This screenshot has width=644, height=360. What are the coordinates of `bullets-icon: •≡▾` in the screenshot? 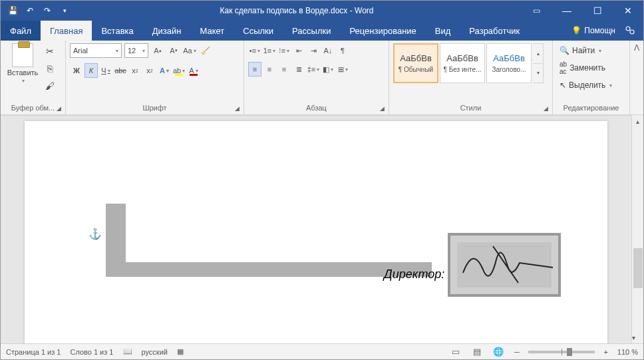 It's located at (255, 51).